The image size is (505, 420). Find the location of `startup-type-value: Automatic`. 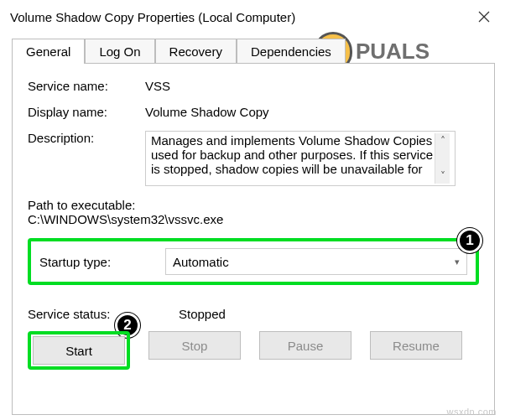

startup-type-value: Automatic is located at coordinates (201, 262).